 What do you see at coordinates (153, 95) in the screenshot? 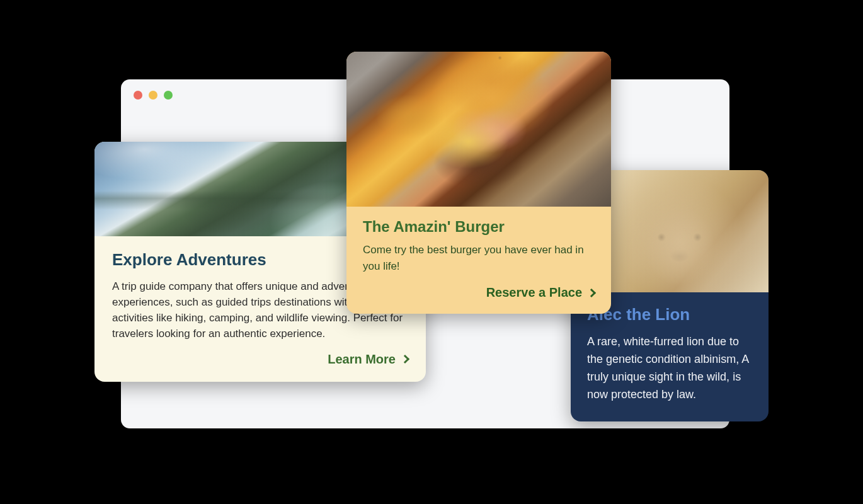
I see `window-minimize-icon` at bounding box center [153, 95].